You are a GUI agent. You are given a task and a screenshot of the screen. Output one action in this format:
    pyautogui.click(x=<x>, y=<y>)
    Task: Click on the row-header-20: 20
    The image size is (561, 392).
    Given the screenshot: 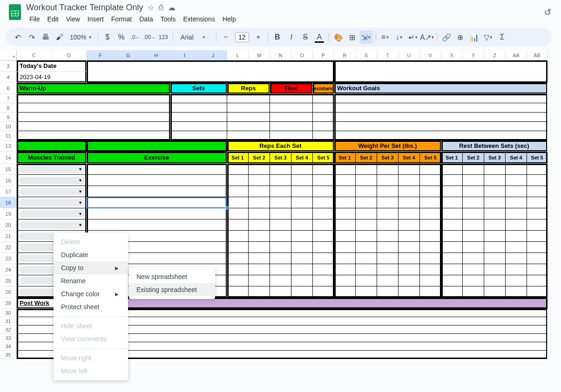 What is the action you would take?
    pyautogui.click(x=8, y=225)
    